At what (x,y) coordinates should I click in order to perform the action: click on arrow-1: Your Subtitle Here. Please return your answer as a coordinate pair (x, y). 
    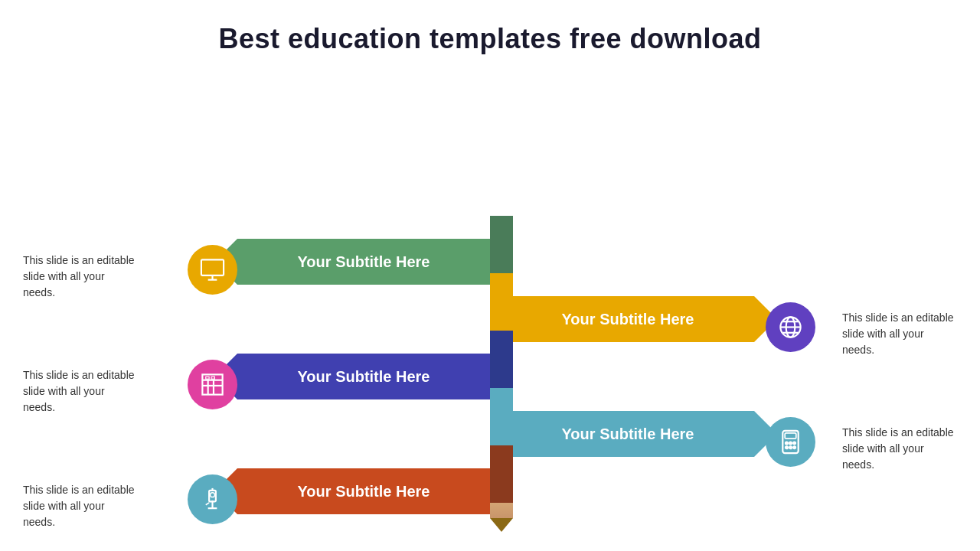
    Looking at the image, I should click on (364, 262).